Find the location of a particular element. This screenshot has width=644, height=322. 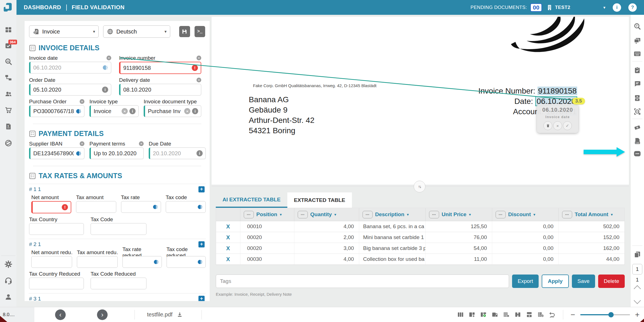

more-options-button is located at coordinates (637, 154).